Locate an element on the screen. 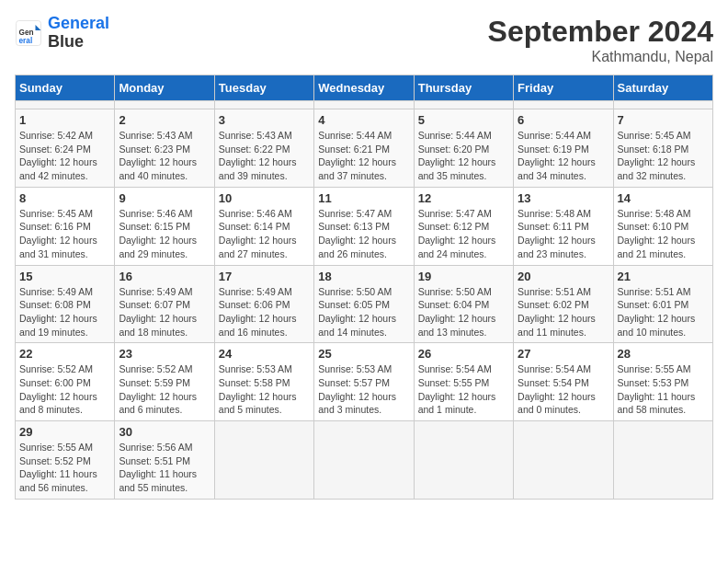 Image resolution: width=728 pixels, height=563 pixels. day-info: Sunrise: 5:53 AM Sunset: 5:58 PM Dayligh… is located at coordinates (265, 390).